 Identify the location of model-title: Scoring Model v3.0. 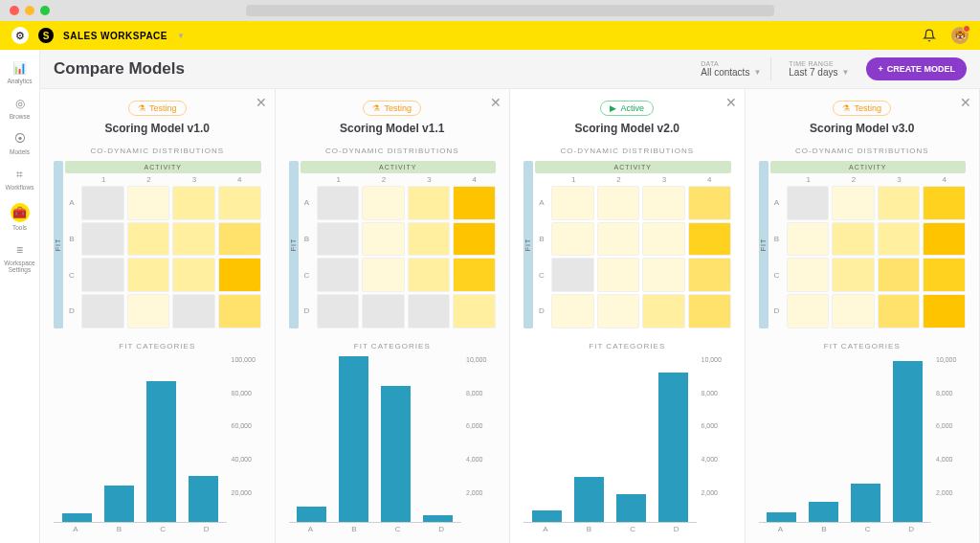
(863, 128).